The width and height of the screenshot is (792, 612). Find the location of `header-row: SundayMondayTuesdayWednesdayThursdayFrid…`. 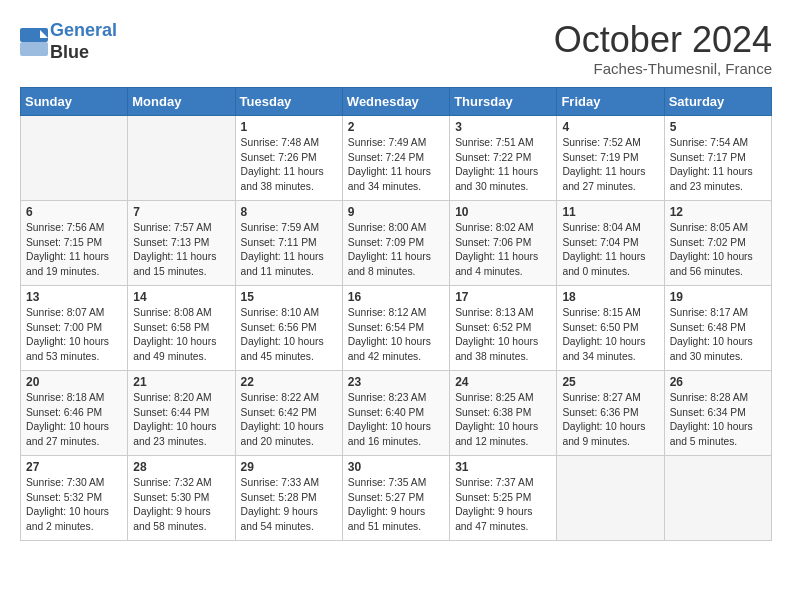

header-row: SundayMondayTuesdayWednesdayThursdayFrid… is located at coordinates (396, 101).